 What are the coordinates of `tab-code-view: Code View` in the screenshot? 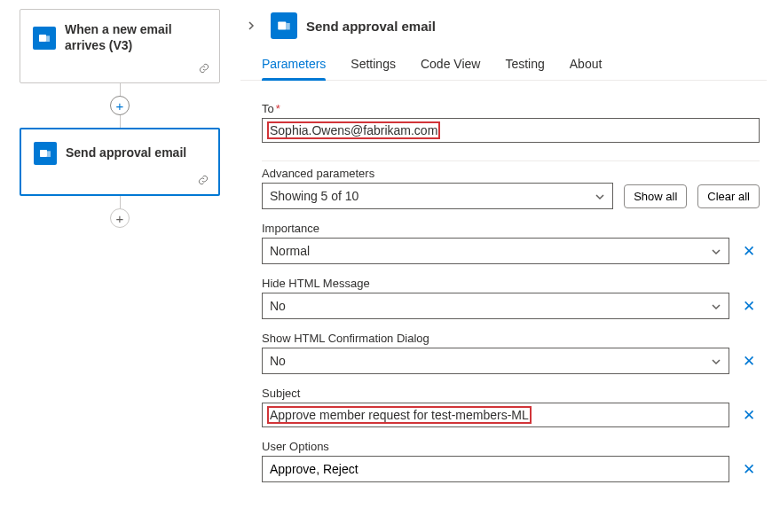 It's located at (451, 68).